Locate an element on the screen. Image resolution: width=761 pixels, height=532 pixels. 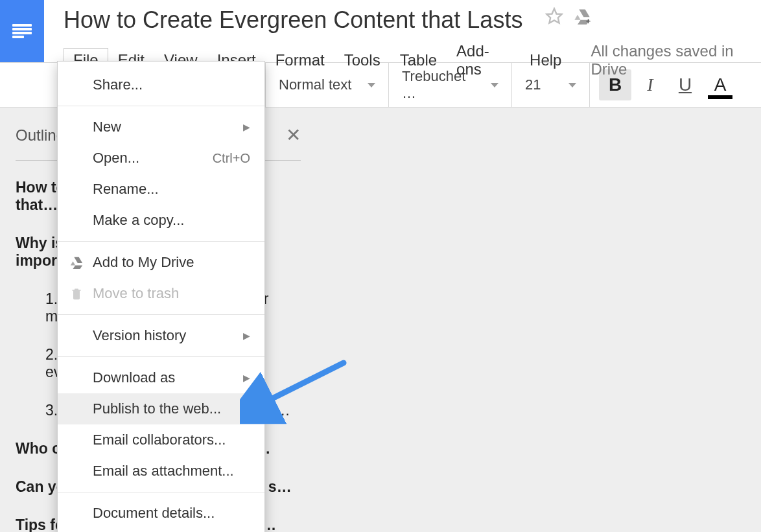
file-menu-add-to-drive: Add to My Drive is located at coordinates (161, 262).